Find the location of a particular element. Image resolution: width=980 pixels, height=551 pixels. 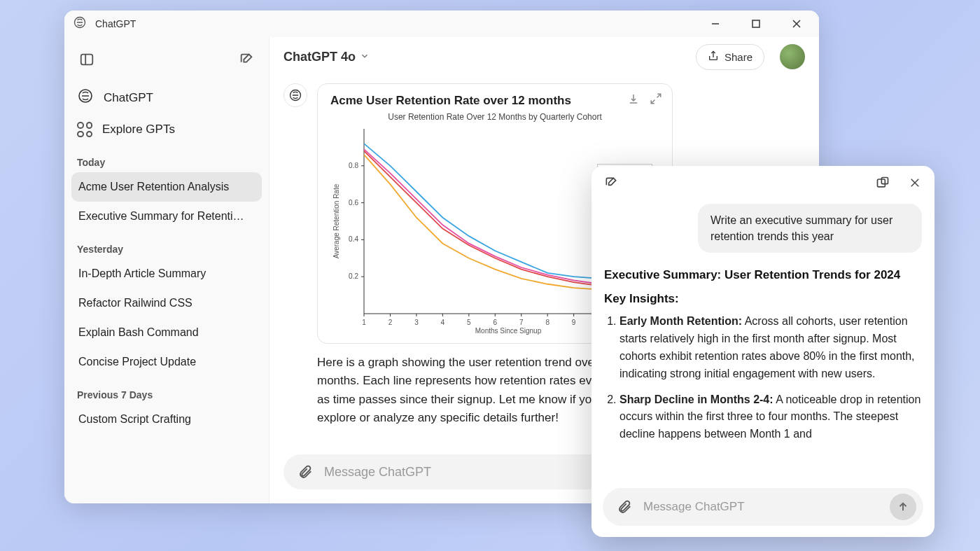

nav-explore-gpts: Explore GPTs is located at coordinates (167, 130).